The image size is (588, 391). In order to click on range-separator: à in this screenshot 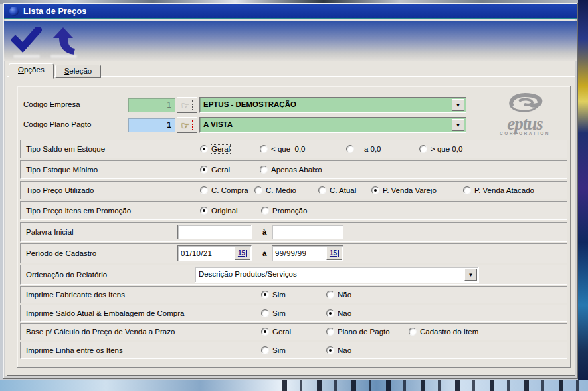, I will do `click(264, 232)`.